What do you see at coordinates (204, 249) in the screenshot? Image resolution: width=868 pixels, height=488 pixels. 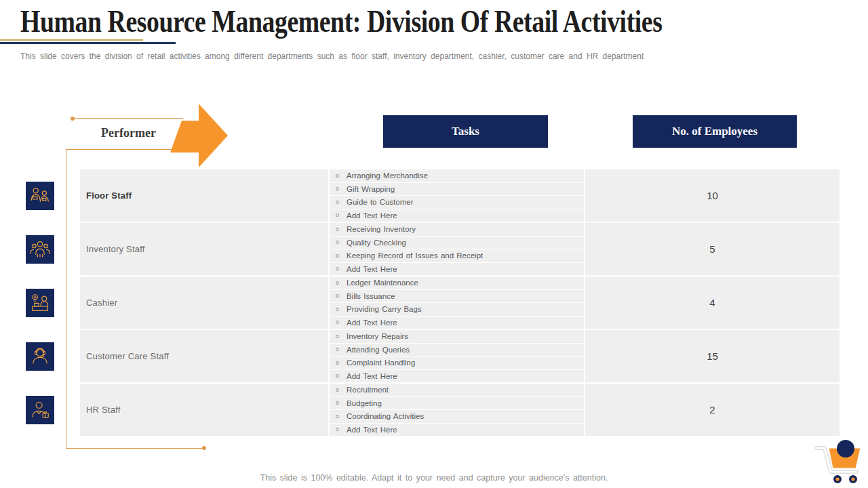 I see `performer-name: Inventory Staff` at bounding box center [204, 249].